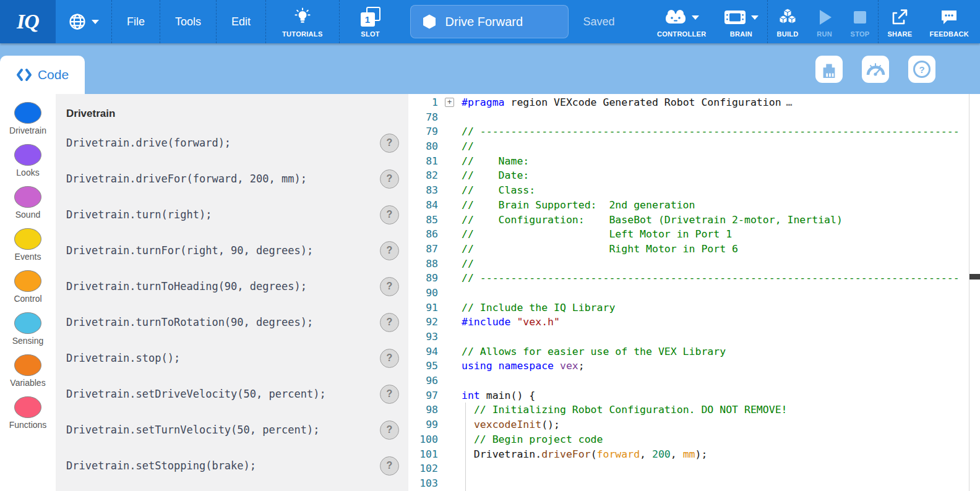  What do you see at coordinates (694, 308) in the screenshot?
I see `code-line: 91// Include the IQ Library` at bounding box center [694, 308].